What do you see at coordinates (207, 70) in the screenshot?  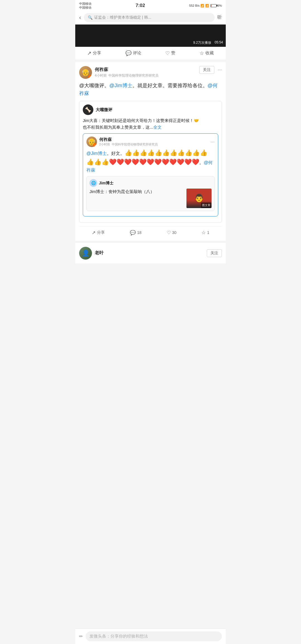 I see `follow-button: 关注` at bounding box center [207, 70].